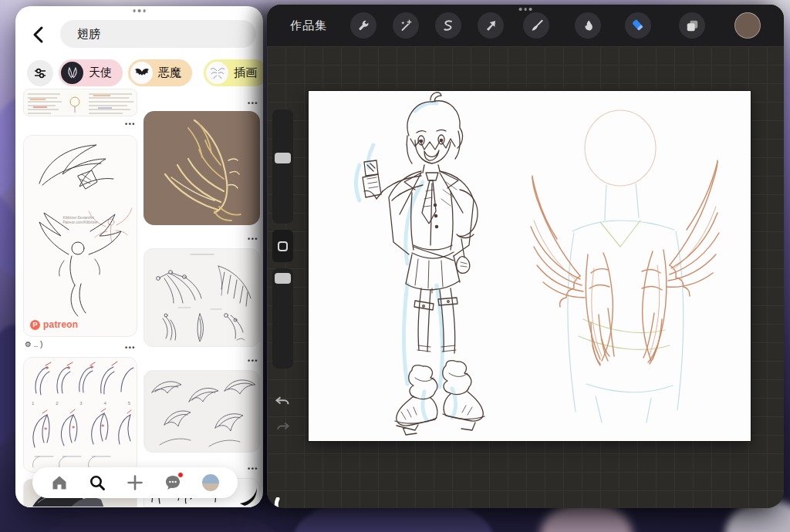  Describe the element at coordinates (282, 246) in the screenshot. I see `modify-button` at that location.